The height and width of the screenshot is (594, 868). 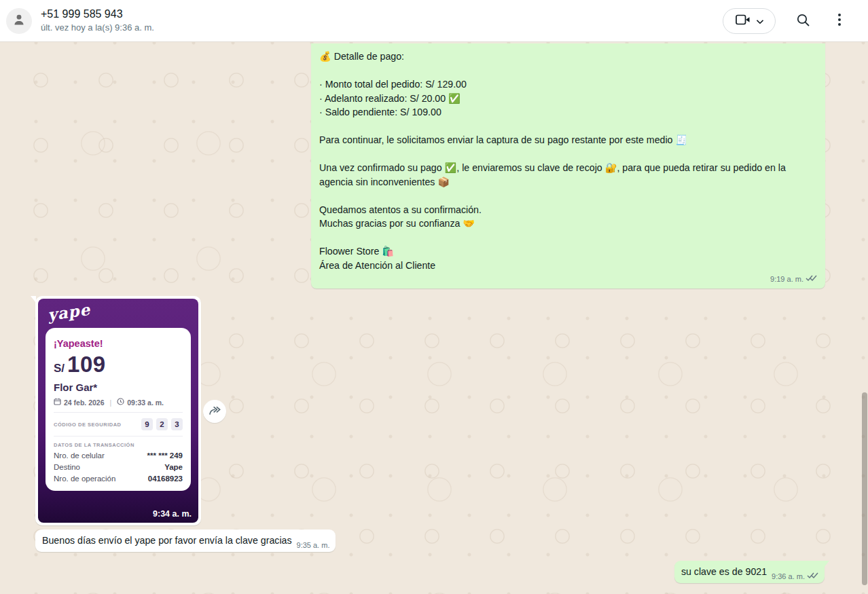 I want to click on security-digit: 2, so click(x=162, y=424).